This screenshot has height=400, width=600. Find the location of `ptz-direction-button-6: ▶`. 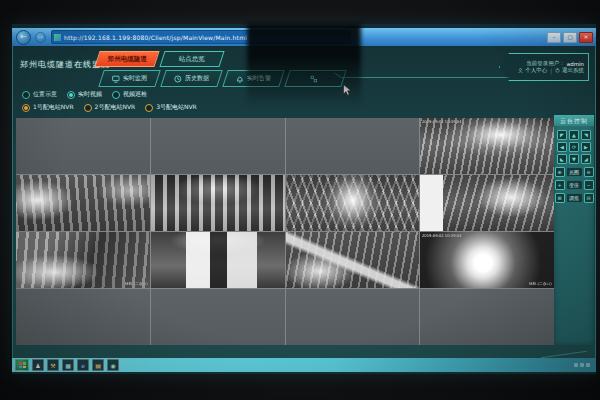

ptz-direction-button-6: ▶ is located at coordinates (586, 147).